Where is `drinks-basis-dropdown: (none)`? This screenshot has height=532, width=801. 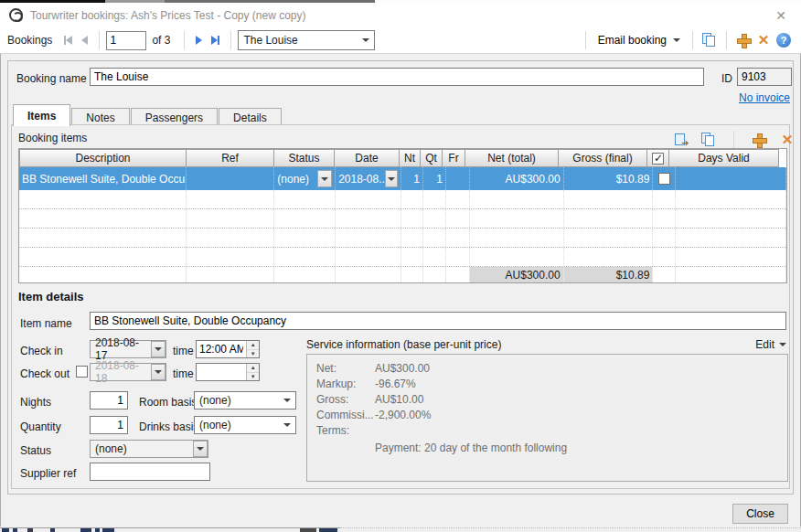 drinks-basis-dropdown: (none) is located at coordinates (245, 425).